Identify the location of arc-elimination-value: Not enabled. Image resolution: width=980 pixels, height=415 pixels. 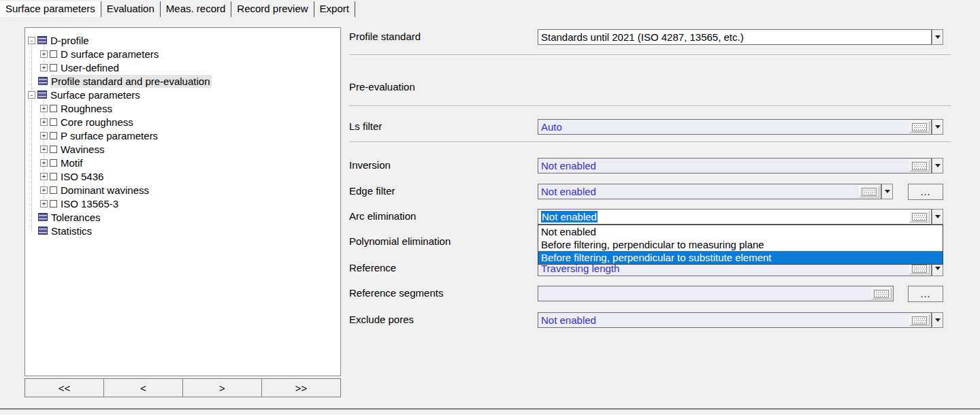
(735, 216).